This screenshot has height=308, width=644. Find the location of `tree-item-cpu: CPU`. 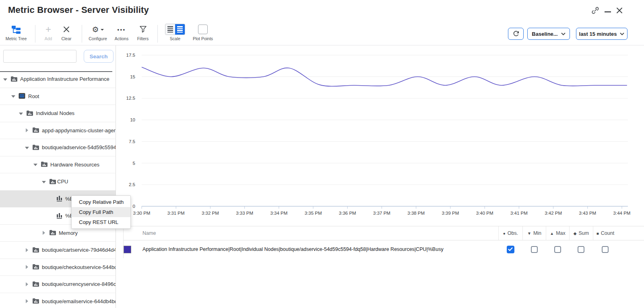

tree-item-cpu: CPU is located at coordinates (58, 182).